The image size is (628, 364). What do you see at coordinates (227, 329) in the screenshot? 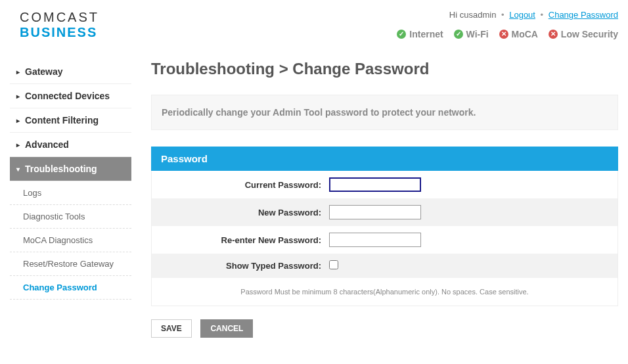
I see `cancel-button: CANCEL` at bounding box center [227, 329].